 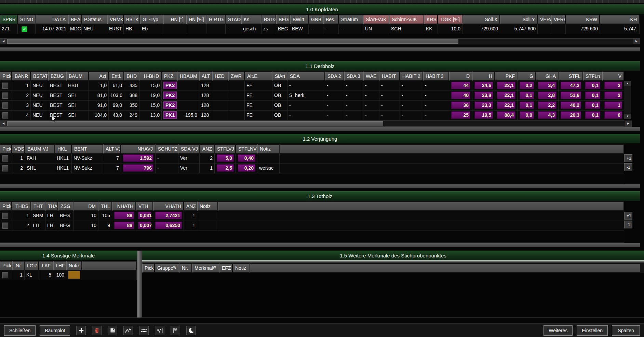 What do you see at coordinates (18, 168) in the screenshot?
I see `vds-cell: 2` at bounding box center [18, 168].